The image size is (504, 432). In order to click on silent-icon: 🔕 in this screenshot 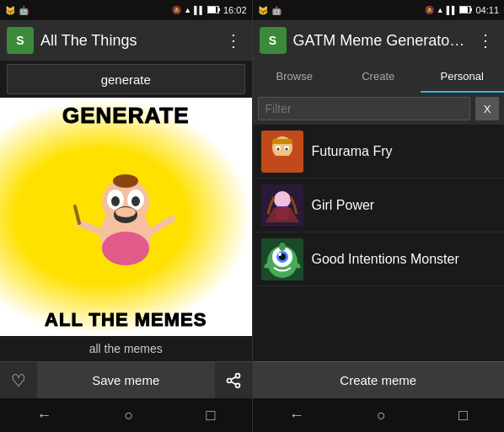, I will do `click(177, 10)`.